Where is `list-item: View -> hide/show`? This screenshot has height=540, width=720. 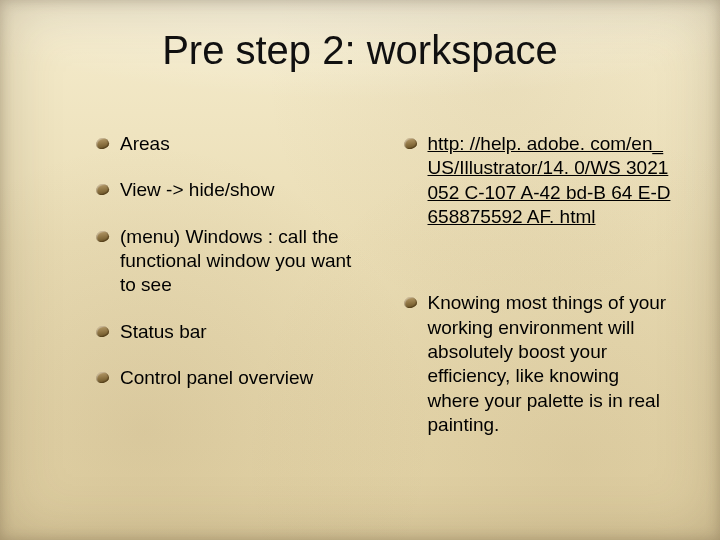
list-item: View -> hide/show is located at coordinates (226, 190).